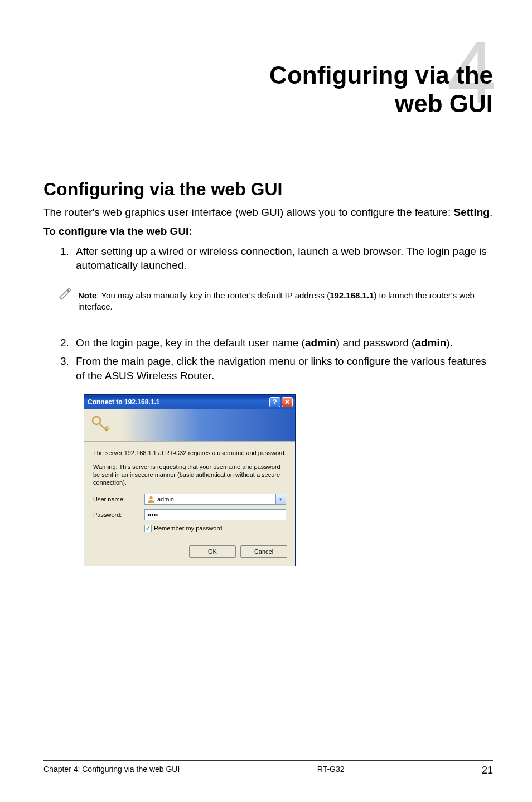  I want to click on pencil-icon, so click(67, 294).